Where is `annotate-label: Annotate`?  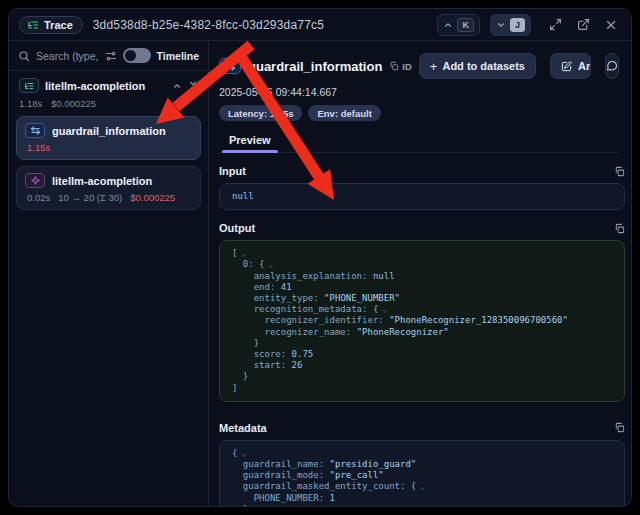
annotate-label: Annotate is located at coordinates (584, 66).